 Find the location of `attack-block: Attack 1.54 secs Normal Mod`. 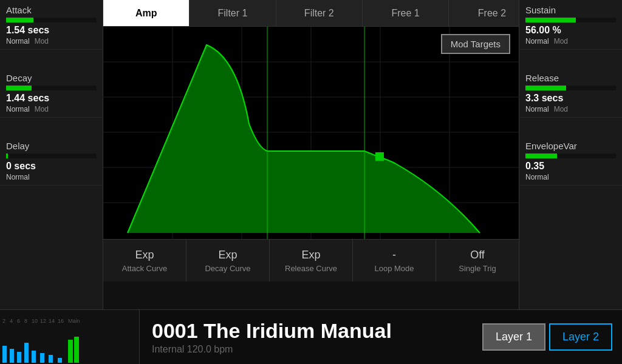

attack-block: Attack 1.54 secs Normal Mod is located at coordinates (51, 25).